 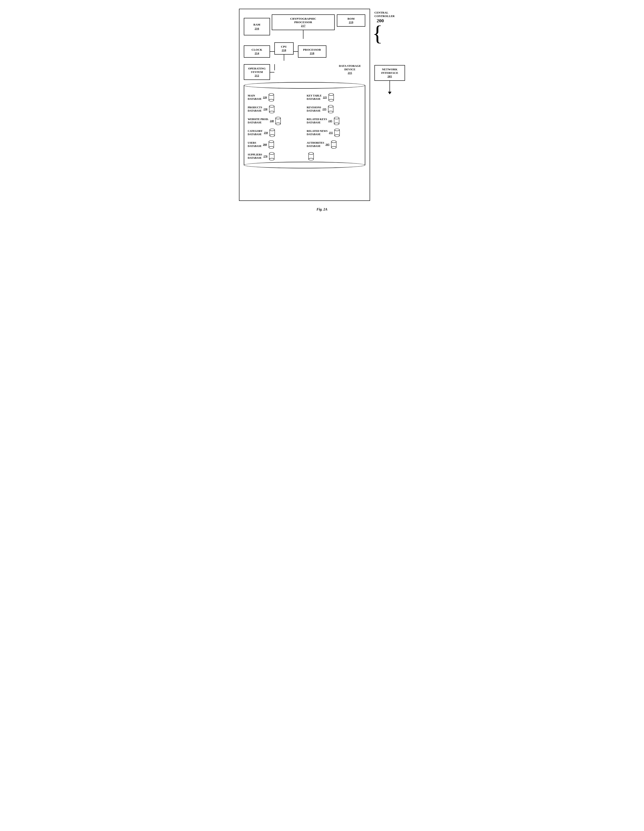 I want to click on processor-box: PROCESSOR 218, so click(x=312, y=51).